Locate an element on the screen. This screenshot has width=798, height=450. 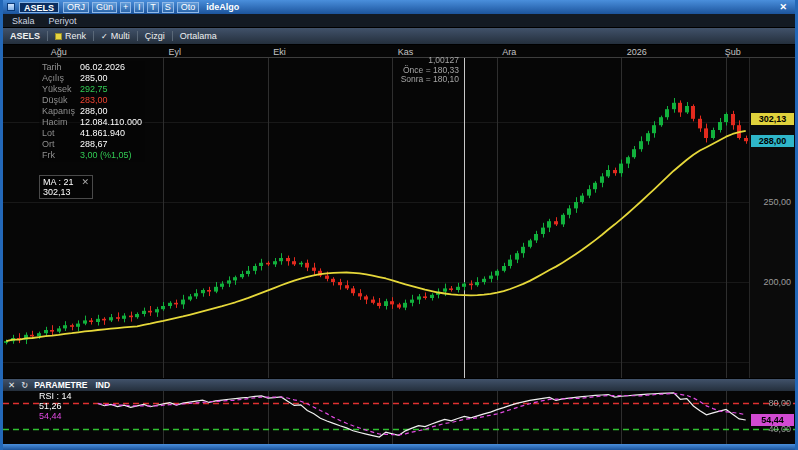
indicator-close-icon: ✕ is located at coordinates (12, 385).